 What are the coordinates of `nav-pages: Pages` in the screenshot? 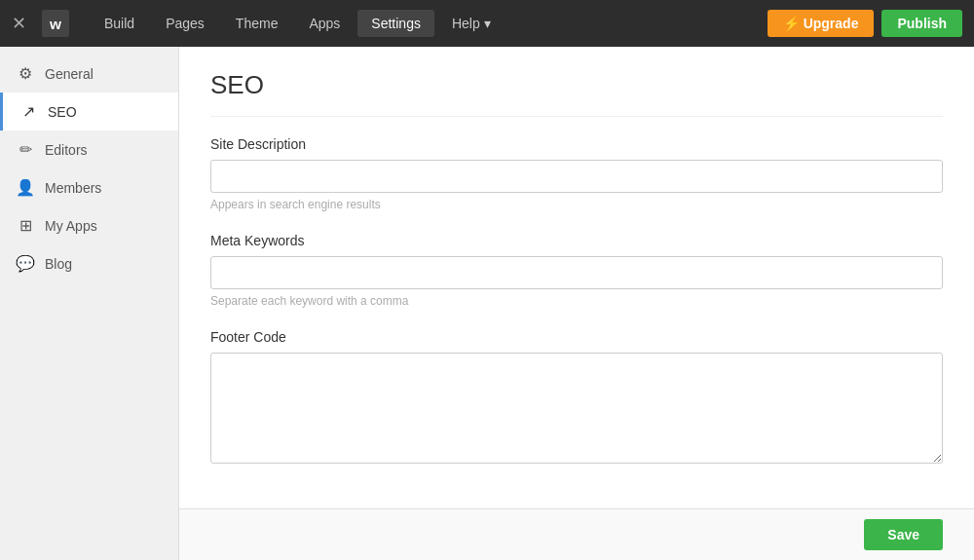 It's located at (185, 23).